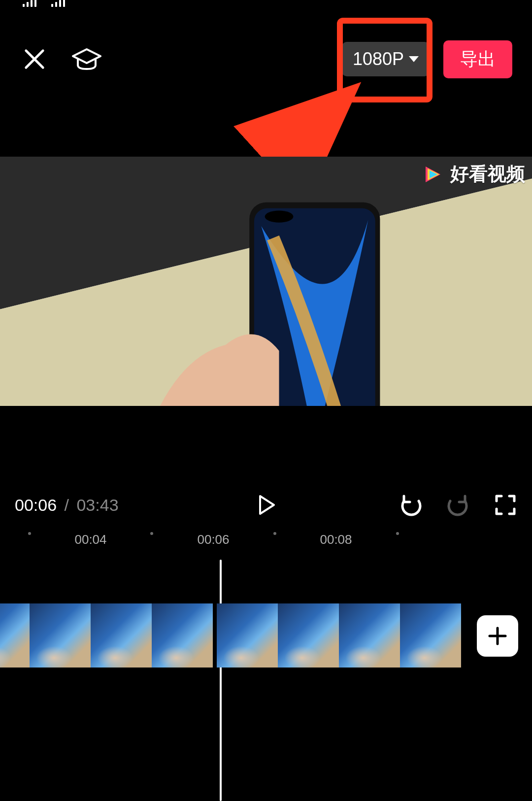  What do you see at coordinates (215, 635) in the screenshot?
I see `clip-gap` at bounding box center [215, 635].